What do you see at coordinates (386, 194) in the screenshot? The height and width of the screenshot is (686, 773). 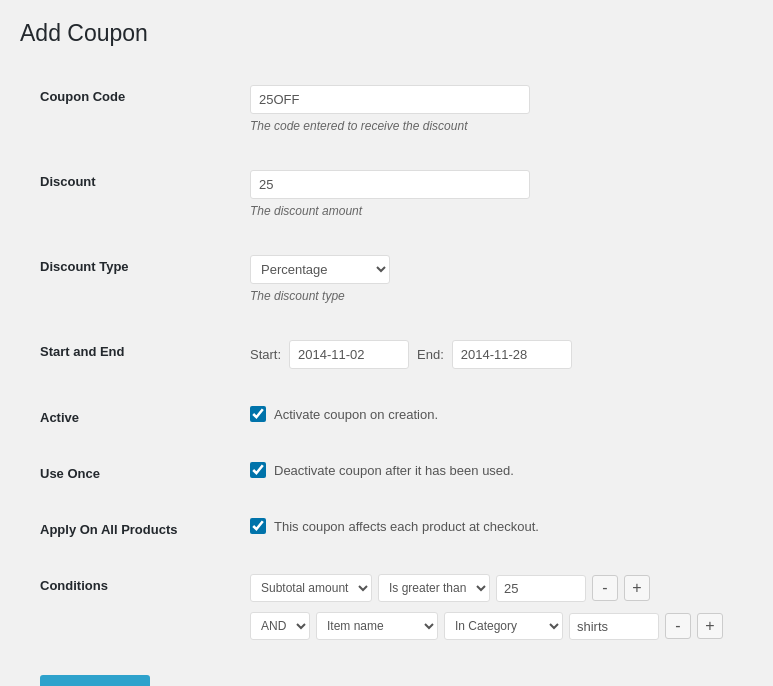 I see `discount-row: Discount The discount amount` at bounding box center [386, 194].